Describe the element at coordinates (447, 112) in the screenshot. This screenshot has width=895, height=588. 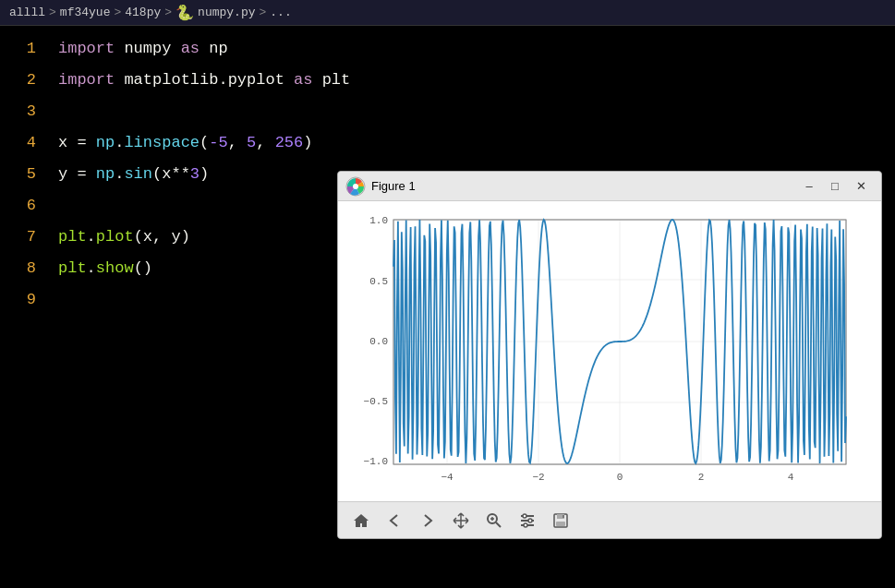
I see `code-line: 3` at that location.